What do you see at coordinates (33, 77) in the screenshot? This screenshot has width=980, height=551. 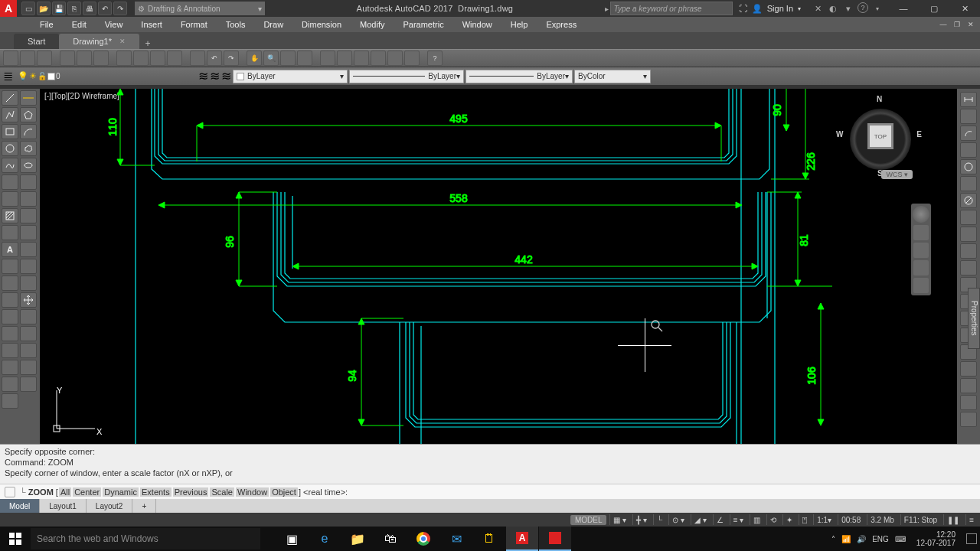 I see `layer-freeze-icon: ☀` at bounding box center [33, 77].